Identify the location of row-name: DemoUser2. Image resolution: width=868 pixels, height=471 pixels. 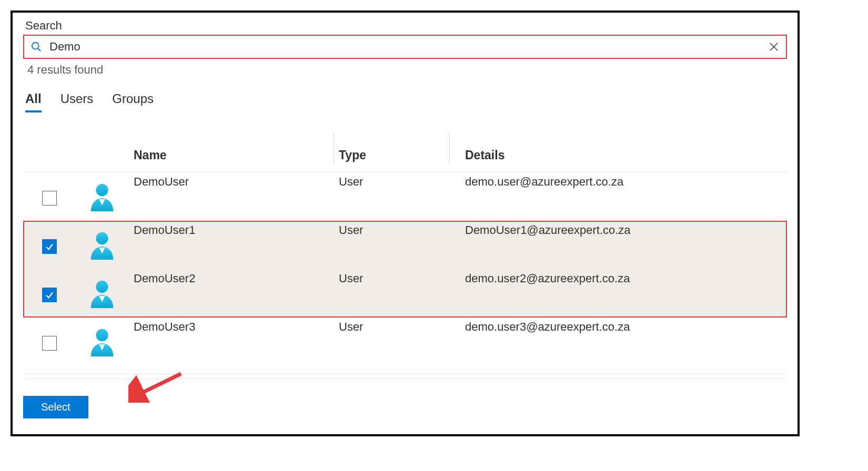
(234, 278).